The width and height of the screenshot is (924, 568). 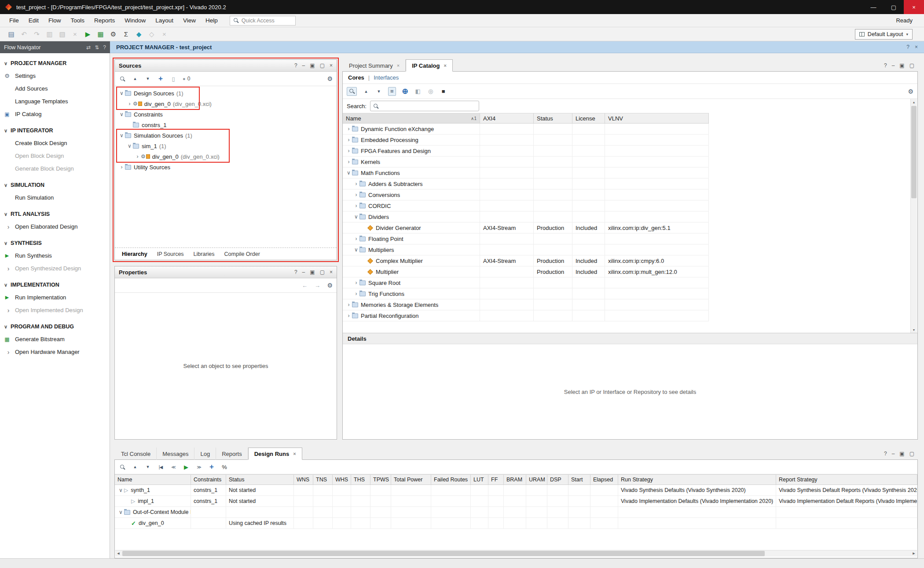 I want to click on column-header-axi4: AXI4, so click(x=507, y=118).